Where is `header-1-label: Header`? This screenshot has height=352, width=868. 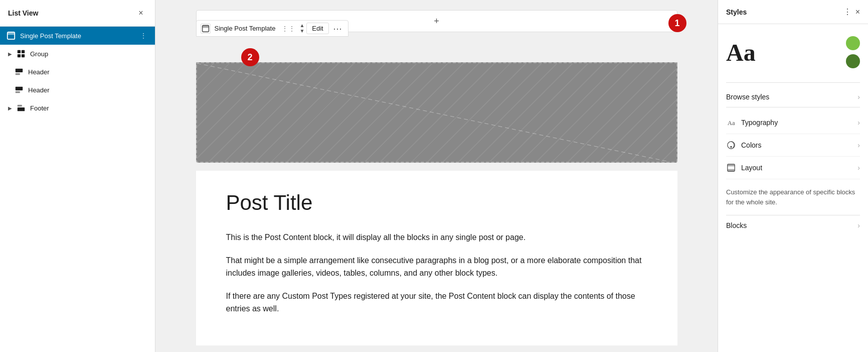 header-1-label: Header is located at coordinates (88, 72).